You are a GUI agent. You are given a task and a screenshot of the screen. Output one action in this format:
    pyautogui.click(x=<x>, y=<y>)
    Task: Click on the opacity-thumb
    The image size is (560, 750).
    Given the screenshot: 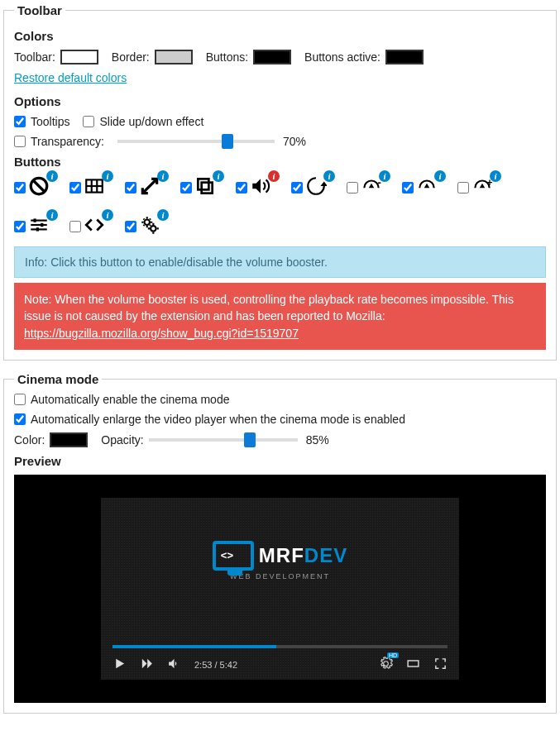 What is the action you would take?
    pyautogui.click(x=250, y=440)
    